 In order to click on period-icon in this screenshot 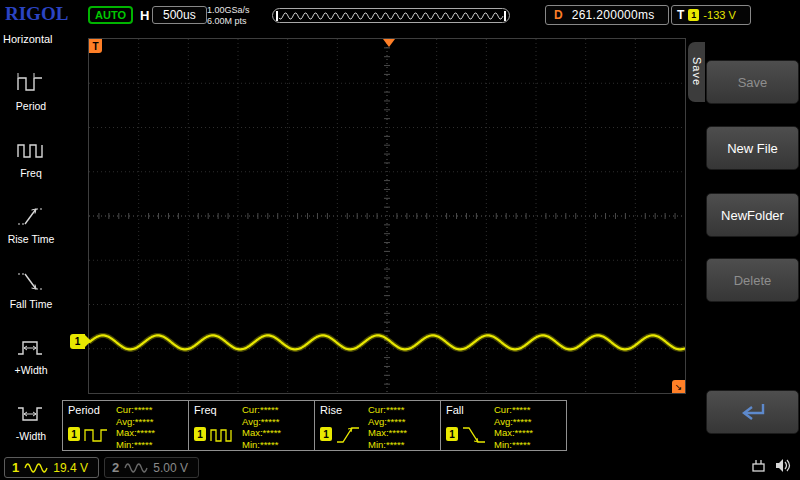, I will do `click(31, 84)`.